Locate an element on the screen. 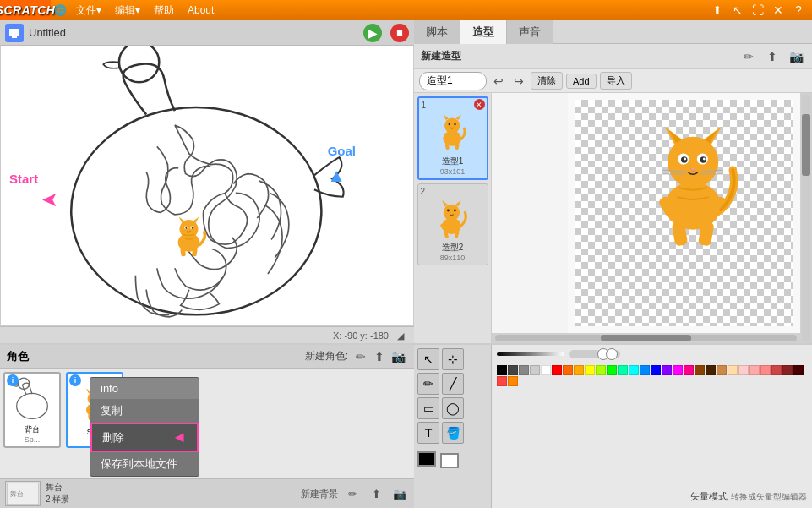 The image size is (812, 508). globe-icon: 🌐 is located at coordinates (60, 10).